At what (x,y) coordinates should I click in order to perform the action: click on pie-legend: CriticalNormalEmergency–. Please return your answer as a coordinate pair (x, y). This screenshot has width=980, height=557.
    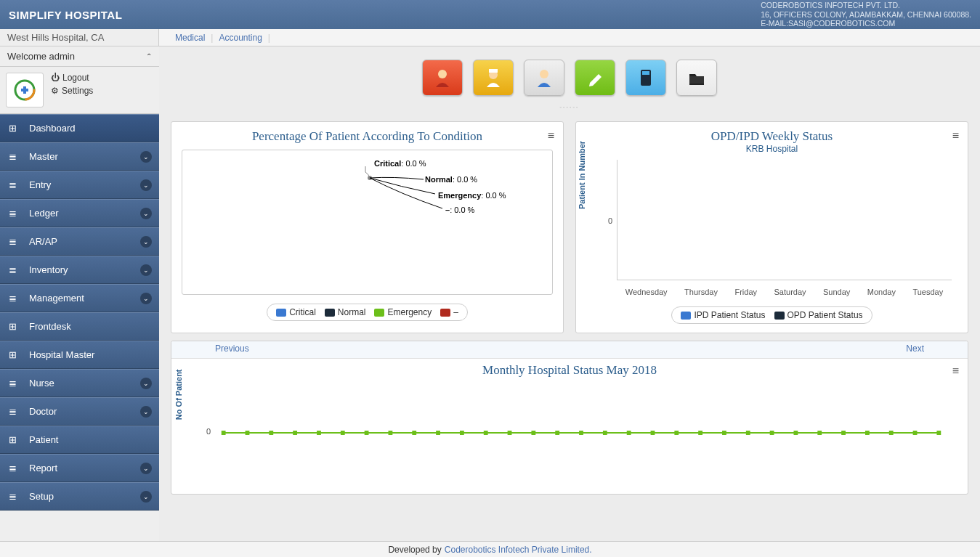
    Looking at the image, I should click on (368, 312).